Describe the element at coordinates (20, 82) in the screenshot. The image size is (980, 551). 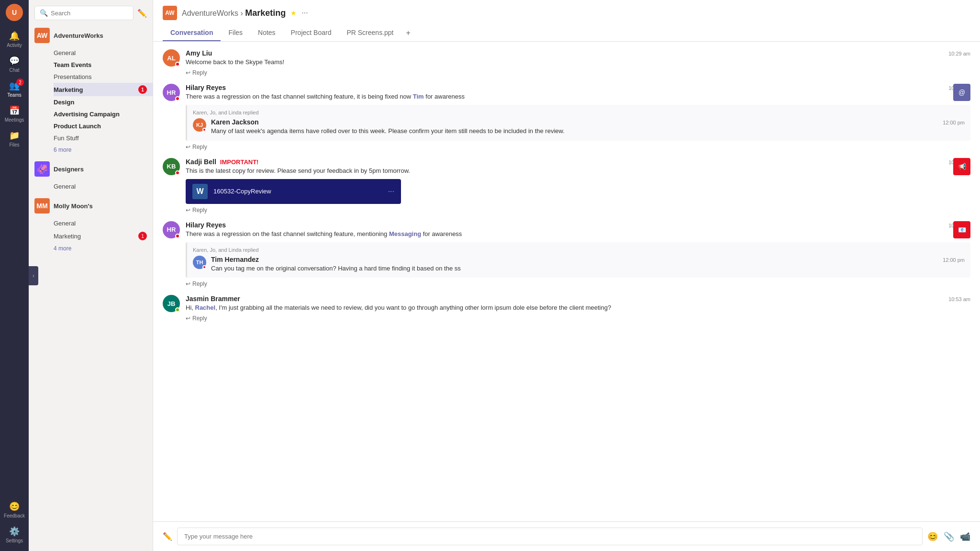
I see `teams-badge: 2` at that location.